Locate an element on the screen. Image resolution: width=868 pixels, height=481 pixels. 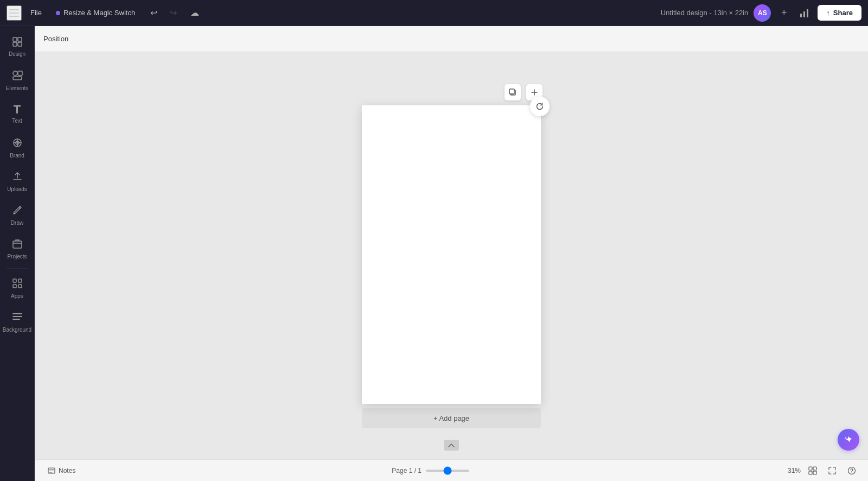
help-button is located at coordinates (852, 471).